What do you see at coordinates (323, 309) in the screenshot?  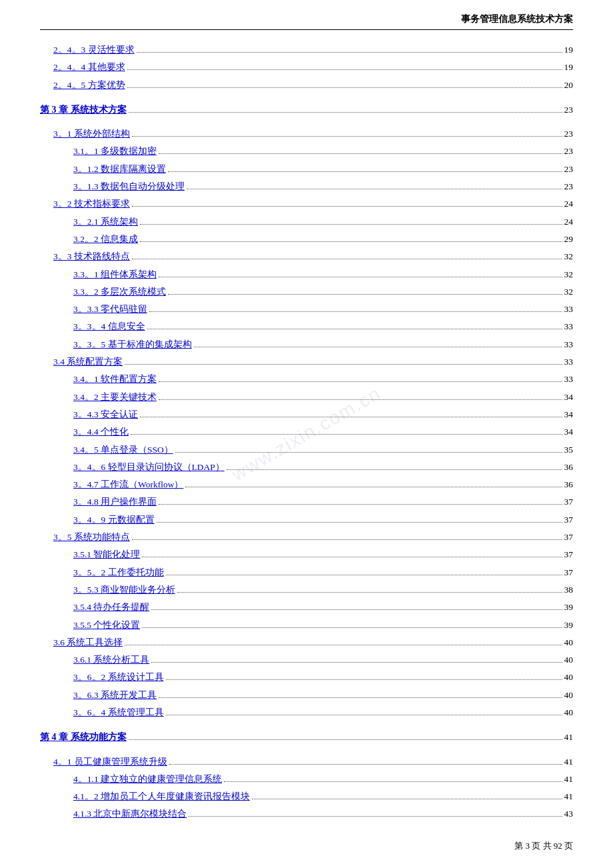 I see `toc-entry: 3。3.3 零代码驻留33` at bounding box center [323, 309].